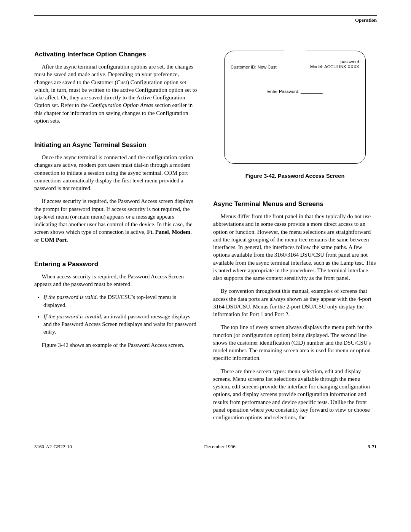 The width and height of the screenshot is (411, 532). What do you see at coordinates (116, 220) in the screenshot?
I see `paragraph: If access security is required, the Pass…` at bounding box center [116, 220].